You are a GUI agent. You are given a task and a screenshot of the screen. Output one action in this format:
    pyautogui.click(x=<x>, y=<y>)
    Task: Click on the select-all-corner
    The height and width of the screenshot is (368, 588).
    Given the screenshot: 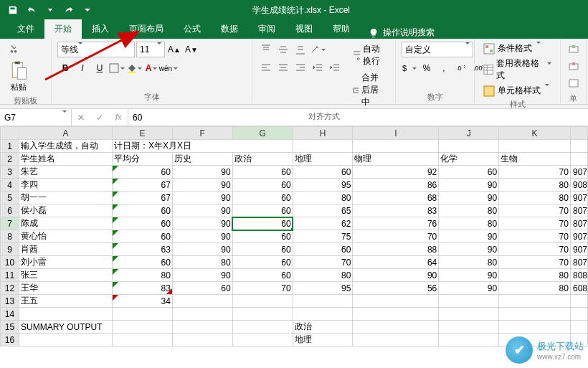 What is the action you would take?
    pyautogui.click(x=10, y=133)
    